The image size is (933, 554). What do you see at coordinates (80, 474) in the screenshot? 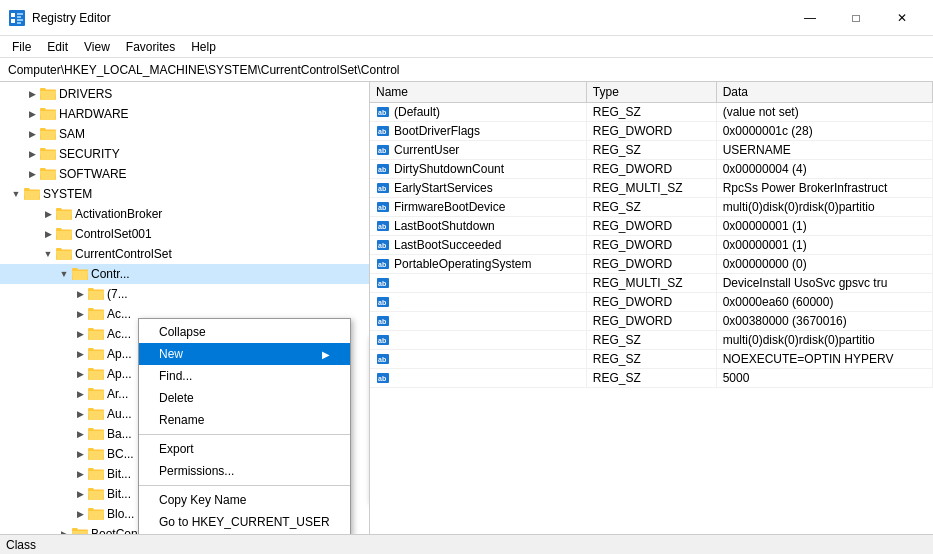
I see `expand-icon-sub10: ▶` at bounding box center [80, 474].